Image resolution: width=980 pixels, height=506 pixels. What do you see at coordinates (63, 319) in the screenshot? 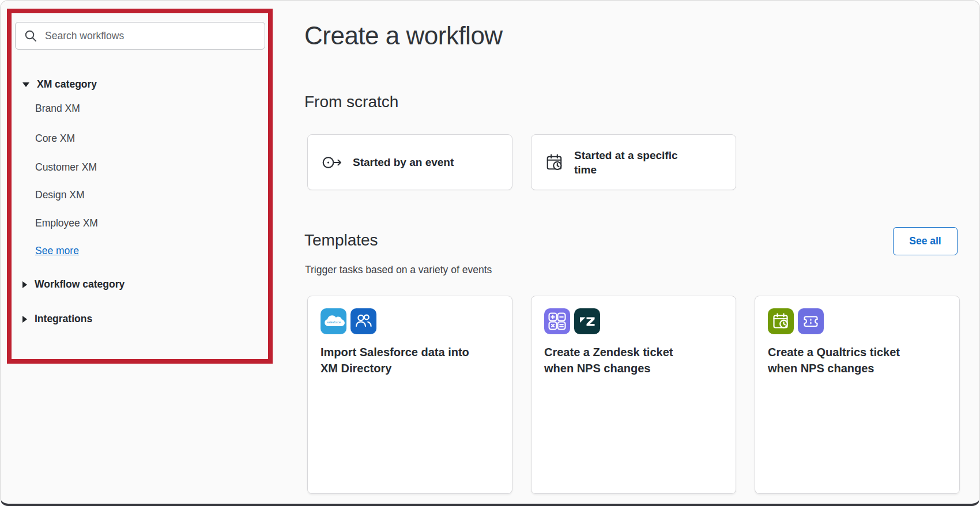
I see `sidebar-group-label: Integrations` at bounding box center [63, 319].